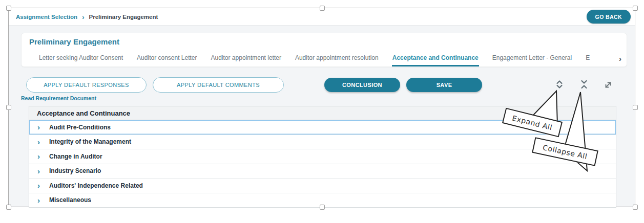 The width and height of the screenshot is (644, 223). What do you see at coordinates (322, 8) in the screenshot?
I see `selection-handle-top-center` at bounding box center [322, 8].